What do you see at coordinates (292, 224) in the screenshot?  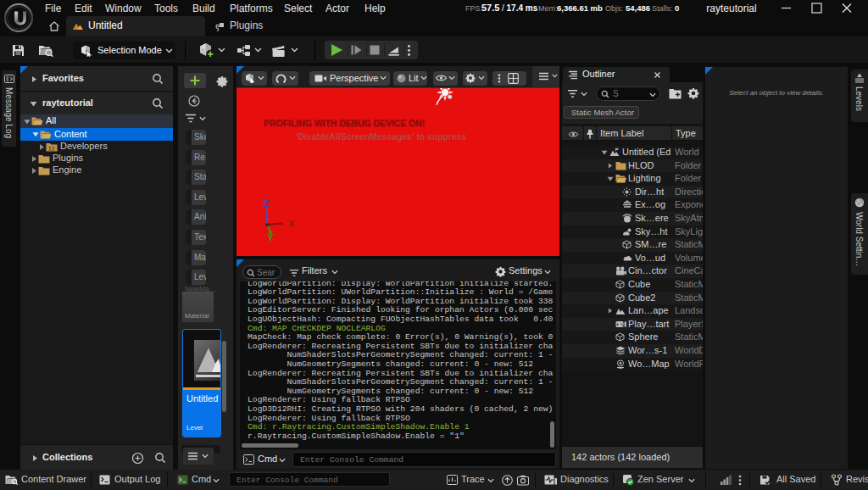 I see `svg-text: X` at bounding box center [292, 224].